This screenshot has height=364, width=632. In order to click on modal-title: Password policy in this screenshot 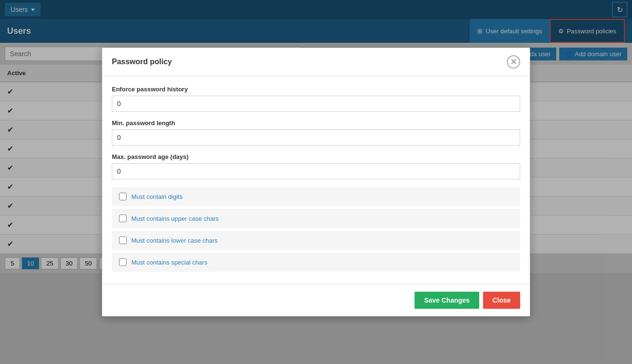, I will do `click(142, 62)`.